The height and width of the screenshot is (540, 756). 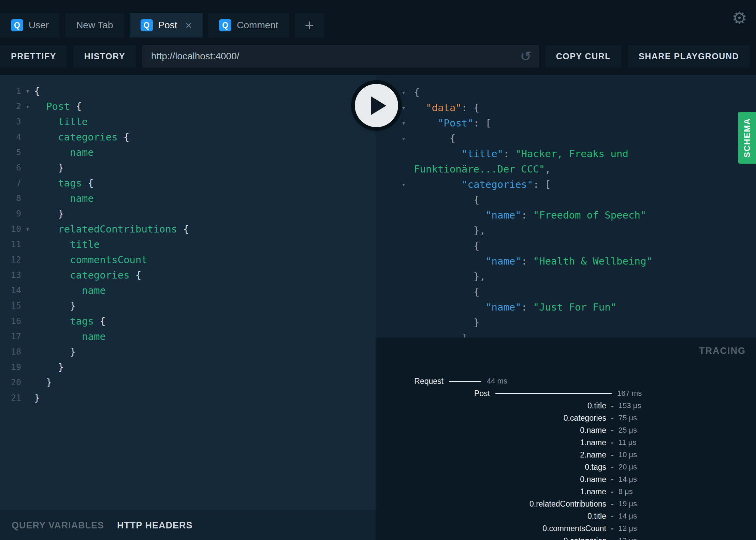 I want to click on response-line: ▾"categories": [, so click(x=566, y=184).